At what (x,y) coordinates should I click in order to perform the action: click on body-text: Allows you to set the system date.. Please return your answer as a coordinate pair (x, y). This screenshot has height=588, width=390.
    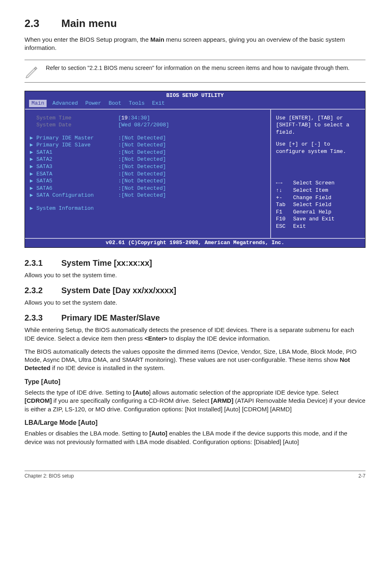
    Looking at the image, I should click on (195, 303).